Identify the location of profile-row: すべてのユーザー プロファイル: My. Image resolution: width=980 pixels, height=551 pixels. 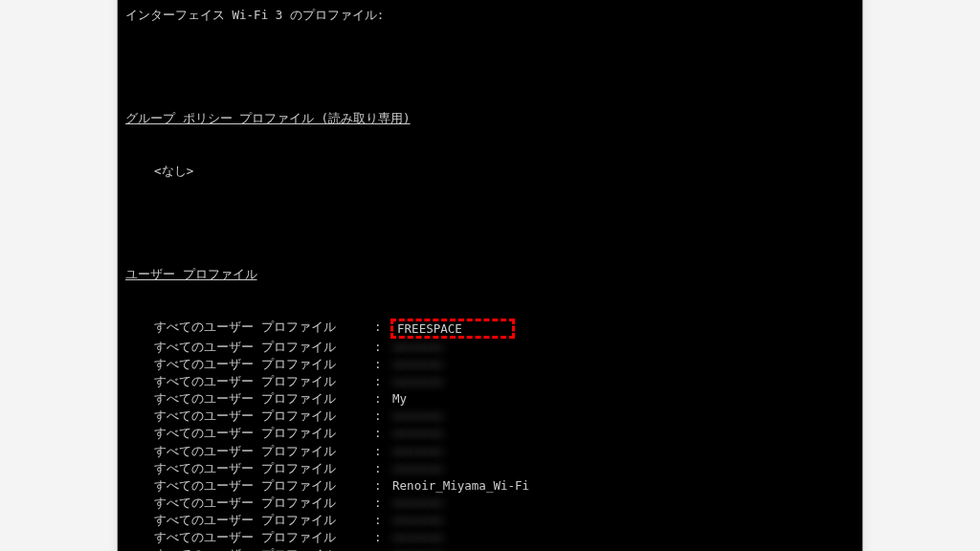
(490, 399).